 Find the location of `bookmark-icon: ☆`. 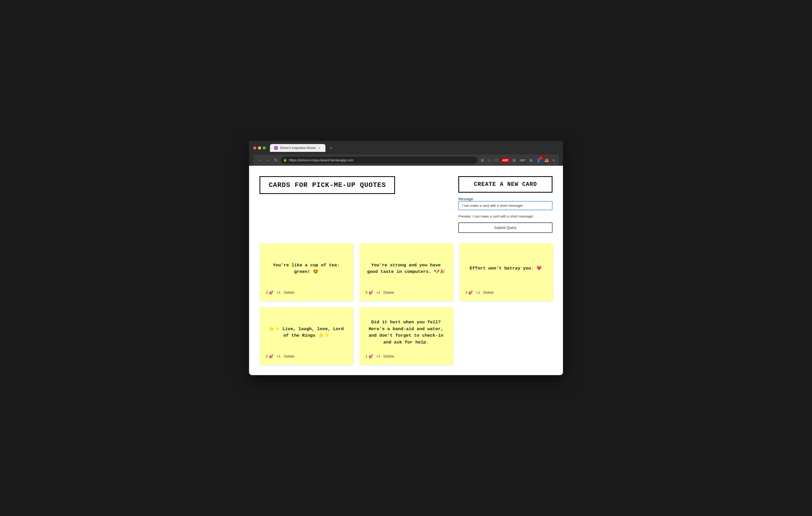

bookmark-icon: ☆ is located at coordinates (489, 160).